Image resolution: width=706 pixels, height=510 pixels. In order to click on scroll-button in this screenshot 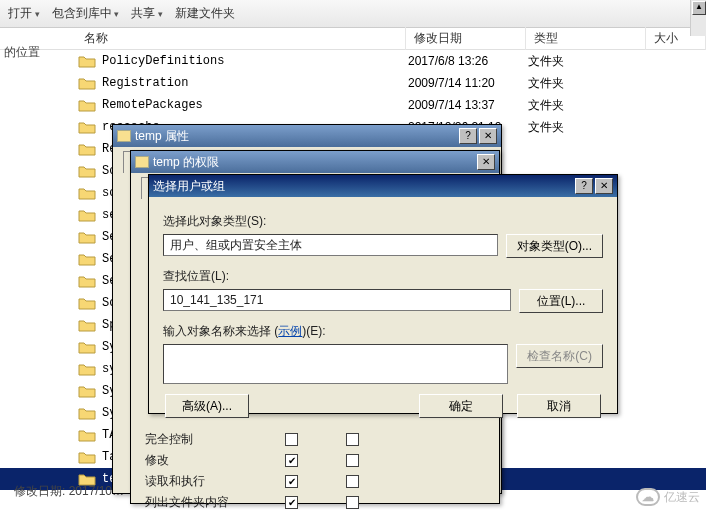, I will do `click(699, 8)`.